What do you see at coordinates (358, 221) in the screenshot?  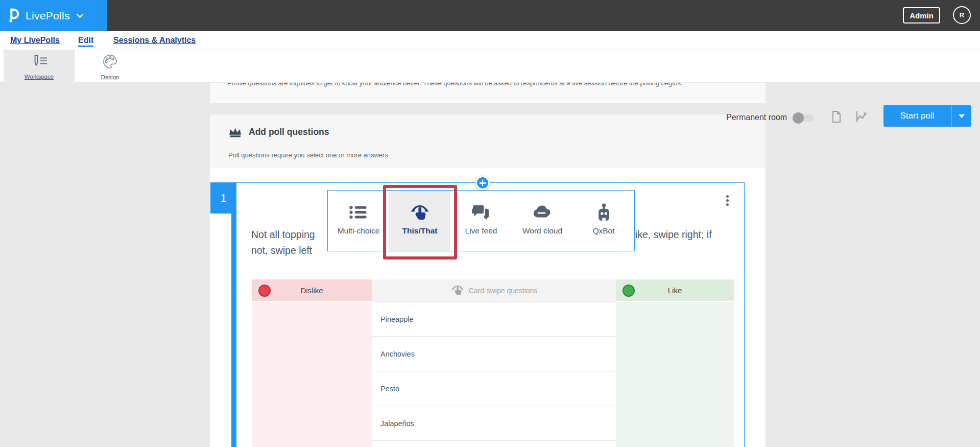 I see `type-option-multi-choice: Multi-choice` at bounding box center [358, 221].